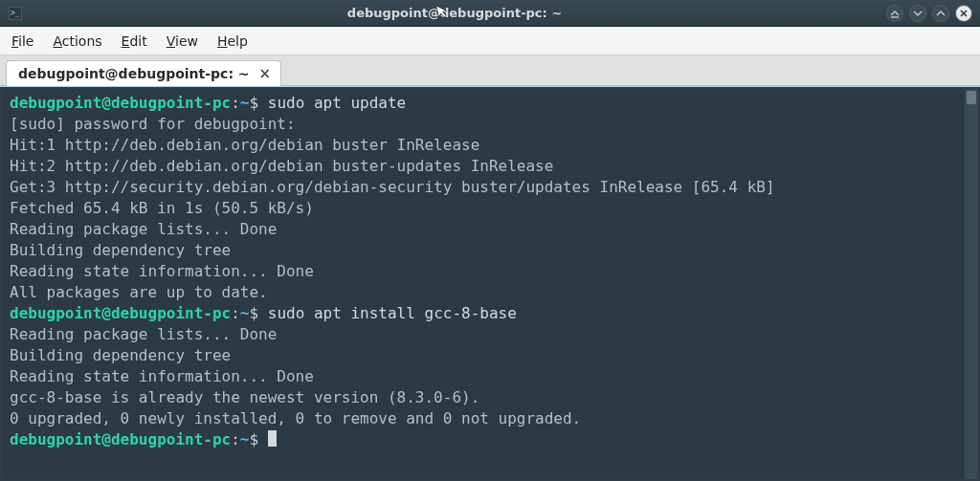 The width and height of the screenshot is (980, 481). What do you see at coordinates (233, 41) in the screenshot?
I see `menu-help: Help` at bounding box center [233, 41].